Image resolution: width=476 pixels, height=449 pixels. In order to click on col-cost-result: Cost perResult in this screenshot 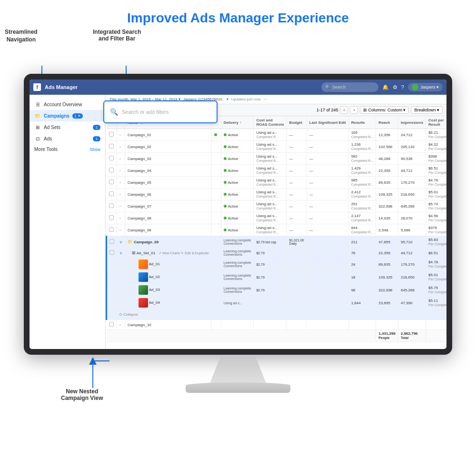, I will do `click(436, 123)`.